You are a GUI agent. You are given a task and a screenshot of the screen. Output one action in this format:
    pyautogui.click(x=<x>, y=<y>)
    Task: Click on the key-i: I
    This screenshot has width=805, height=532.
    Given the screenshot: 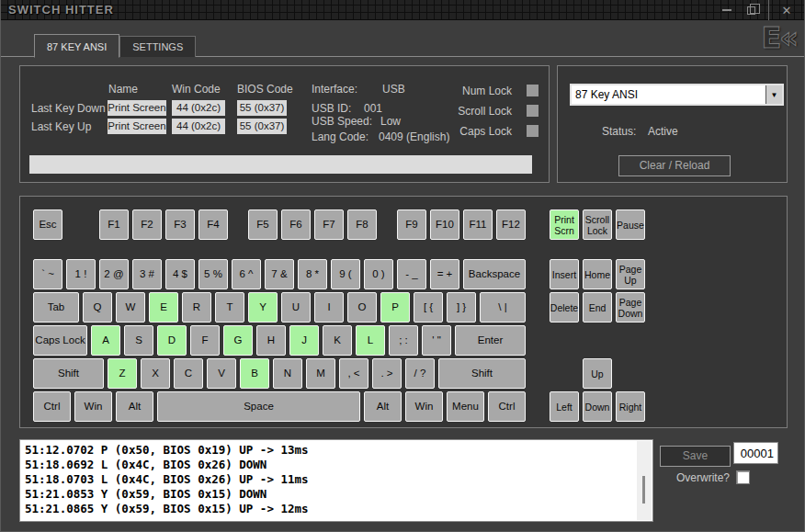 What is the action you would take?
    pyautogui.click(x=329, y=307)
    